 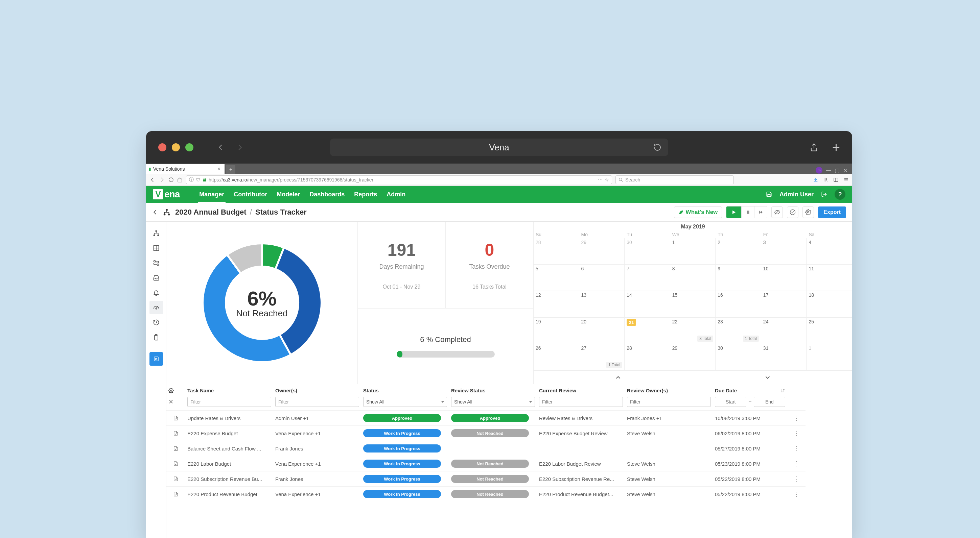 What do you see at coordinates (185, 169) in the screenshot?
I see `browser-tab: ▮ Vena Solutions ×` at bounding box center [185, 169].